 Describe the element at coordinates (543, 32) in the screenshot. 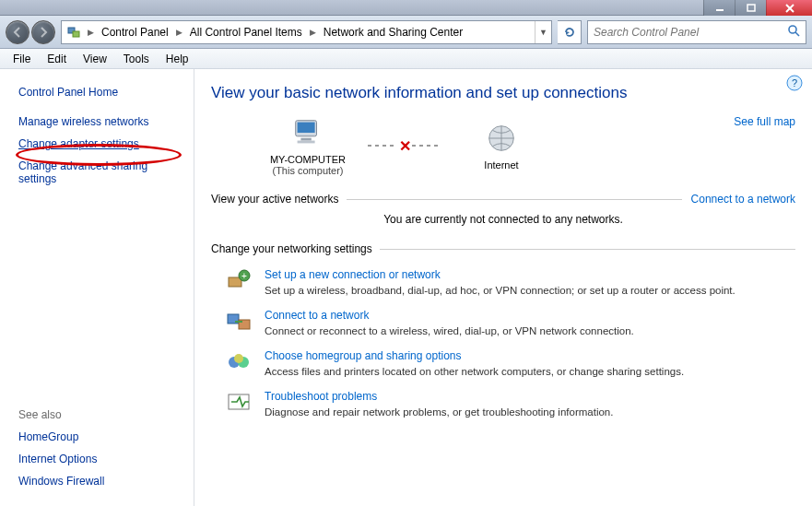

I see `address-dropdown: ▼` at that location.